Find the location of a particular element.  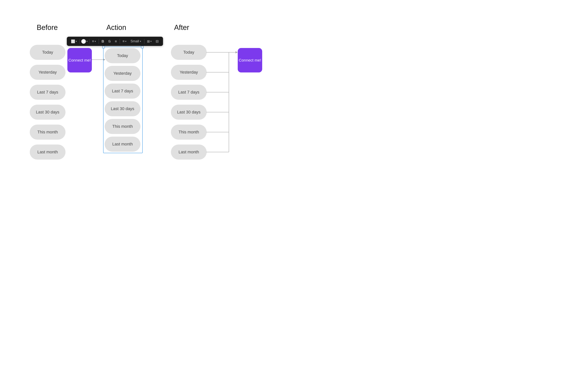

bold-icon: B is located at coordinates (103, 41).